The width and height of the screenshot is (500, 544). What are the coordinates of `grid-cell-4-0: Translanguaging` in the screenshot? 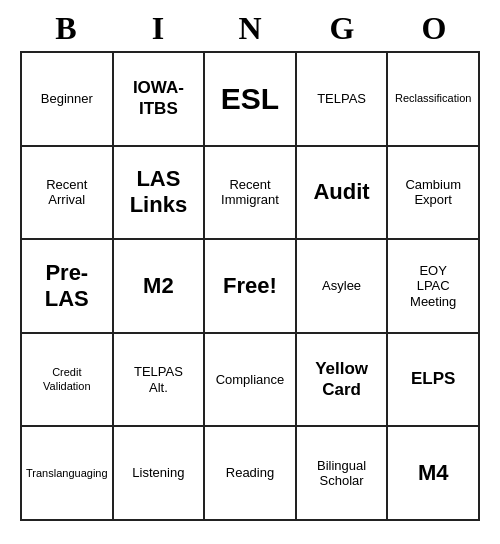 It's located at (67, 473).